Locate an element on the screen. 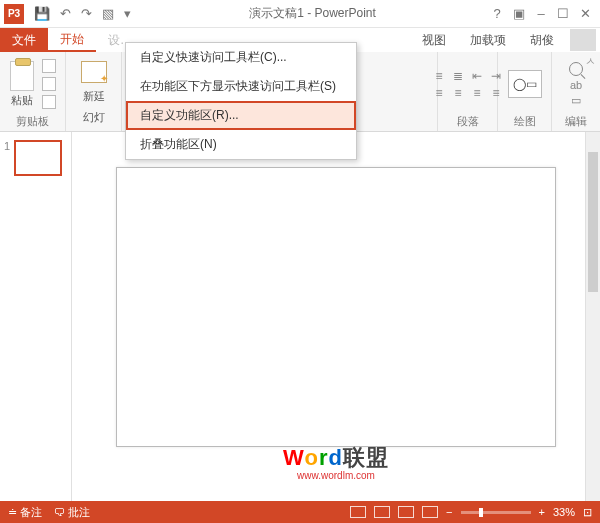 Image resolution: width=600 pixels, height=523 pixels. group-clipboard: 粘贴 剪贴板 is located at coordinates (33, 92).